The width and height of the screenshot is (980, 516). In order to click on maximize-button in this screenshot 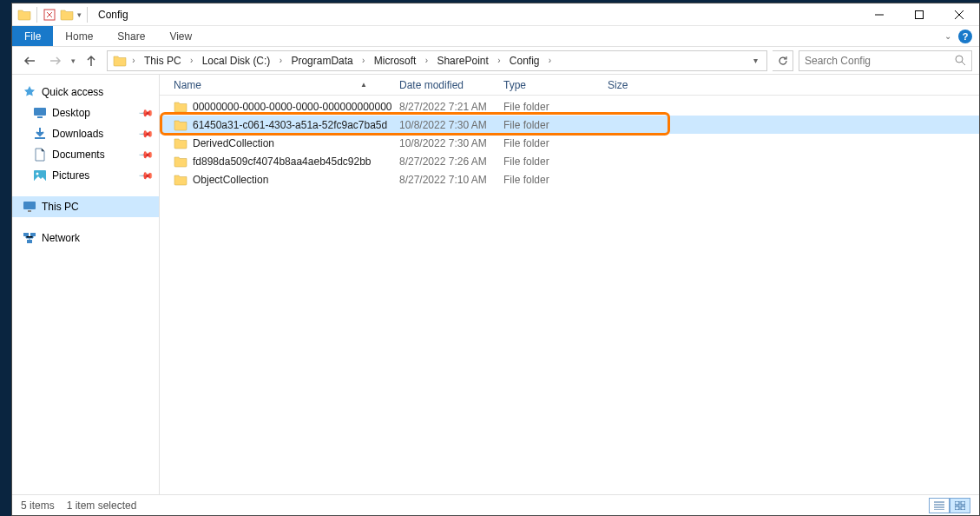, I will do `click(919, 15)`.